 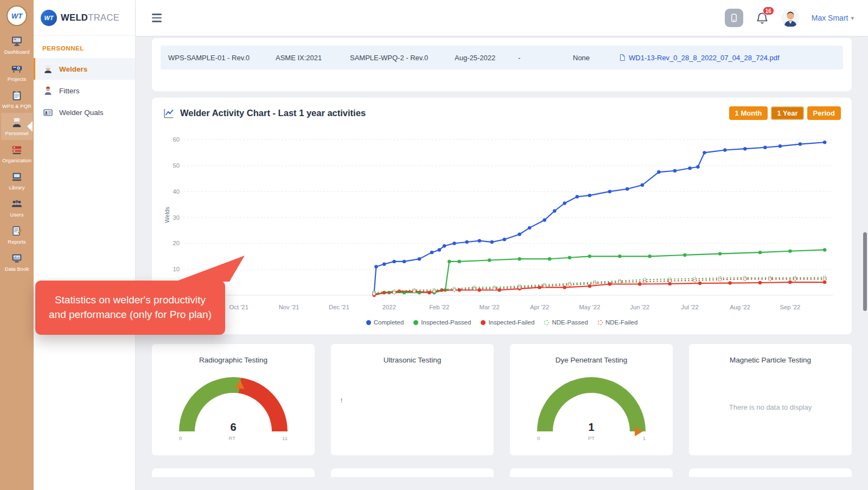 I want to click on app-logo: WT, so click(x=17, y=16).